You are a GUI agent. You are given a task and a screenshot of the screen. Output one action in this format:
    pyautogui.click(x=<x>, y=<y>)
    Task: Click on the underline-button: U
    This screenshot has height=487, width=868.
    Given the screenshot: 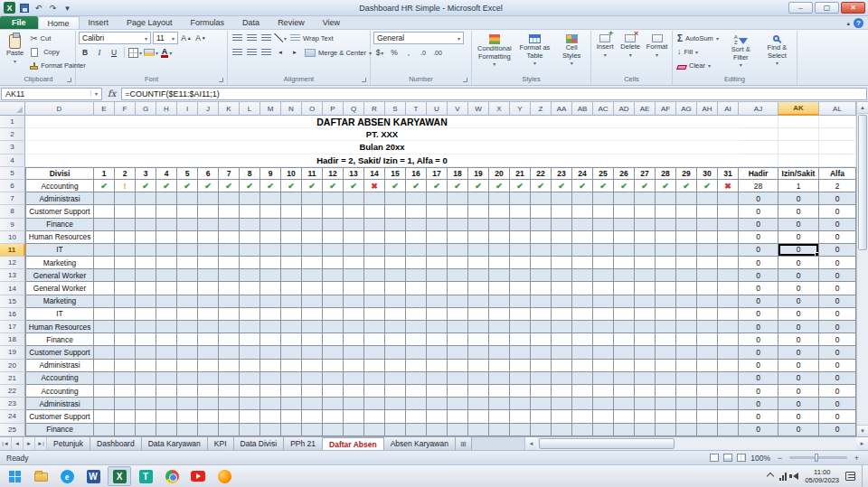 What is the action you would take?
    pyautogui.click(x=114, y=52)
    